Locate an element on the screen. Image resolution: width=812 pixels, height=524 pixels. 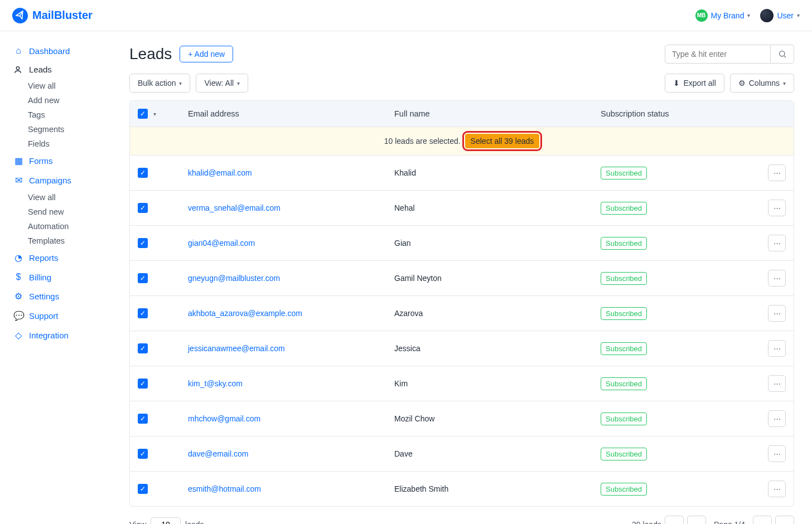
sidebar-campaigns-submenu: View all Send new Automation Templates is located at coordinates (56, 219).